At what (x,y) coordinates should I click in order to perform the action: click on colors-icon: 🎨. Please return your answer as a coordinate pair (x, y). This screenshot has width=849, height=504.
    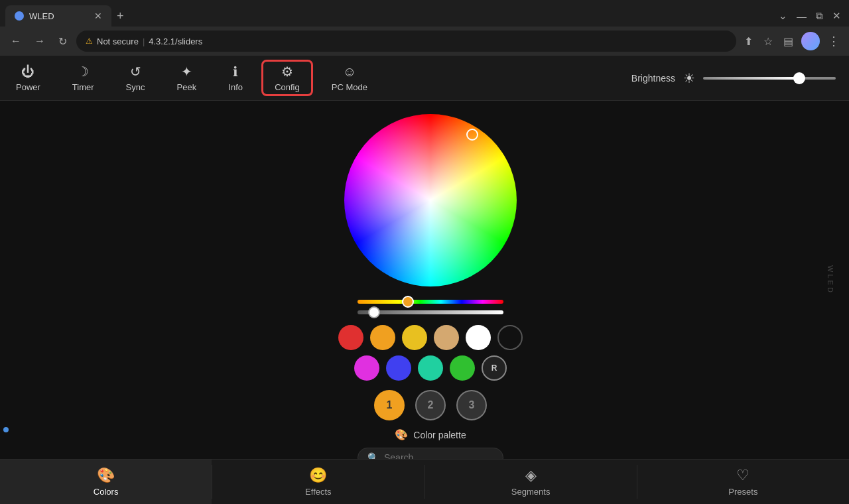
    Looking at the image, I should click on (106, 475).